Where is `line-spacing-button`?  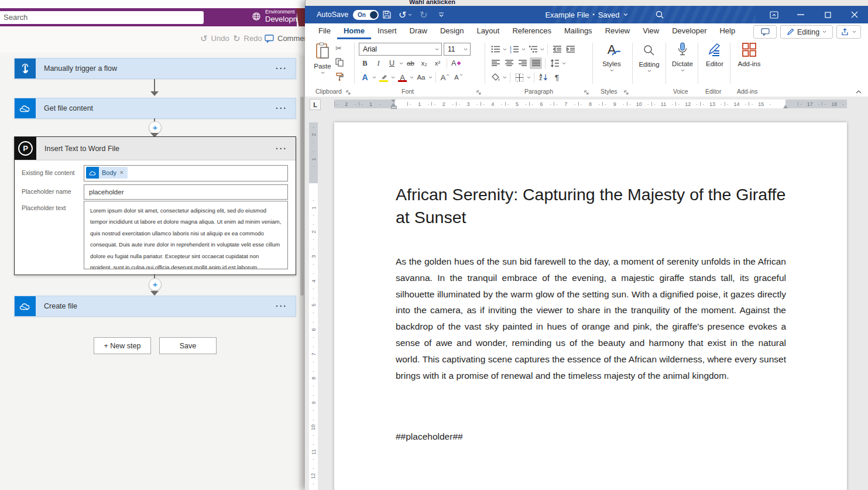 line-spacing-button is located at coordinates (555, 63).